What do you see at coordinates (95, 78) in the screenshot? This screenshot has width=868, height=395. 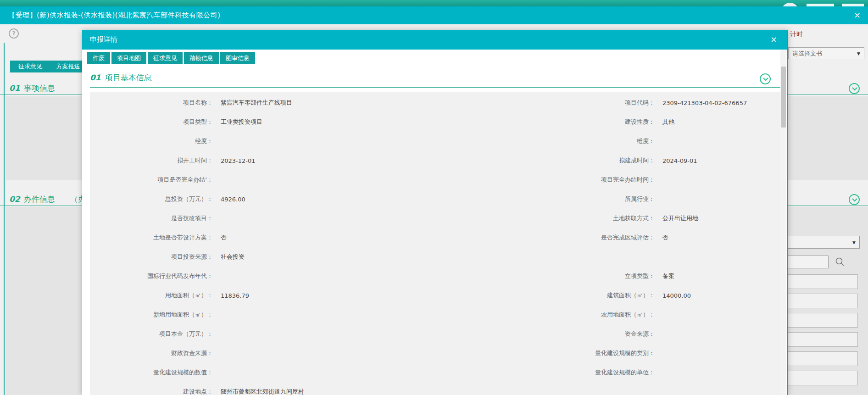 I see `modal-section-number: 01` at bounding box center [95, 78].